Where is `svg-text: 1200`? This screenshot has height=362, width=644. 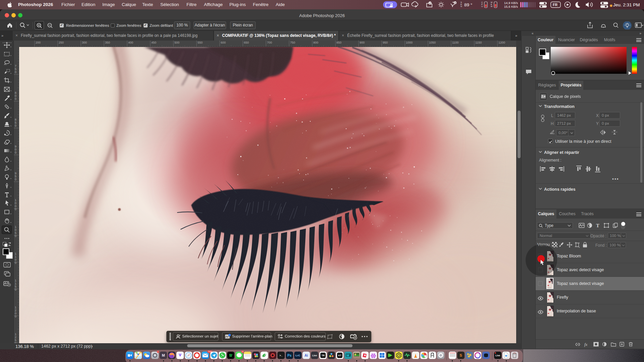 svg-text: 1200 is located at coordinates (502, 43).